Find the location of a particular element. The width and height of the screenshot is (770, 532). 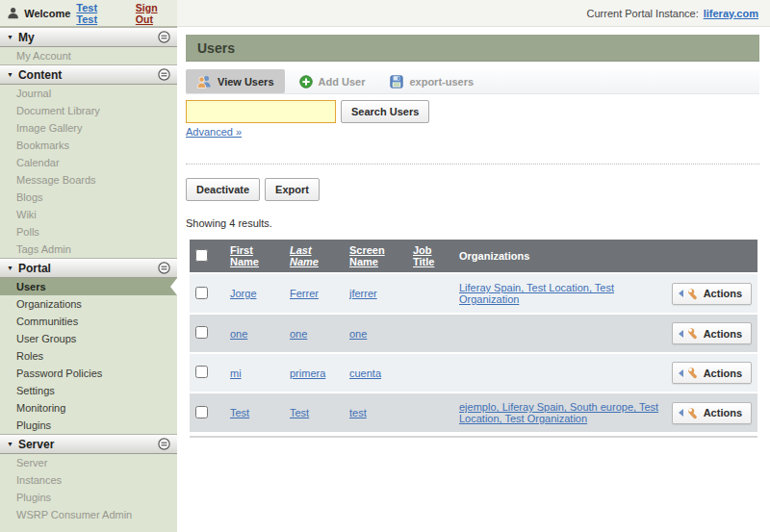

sidebar-item-message-boards: Message Boards is located at coordinates (89, 180).